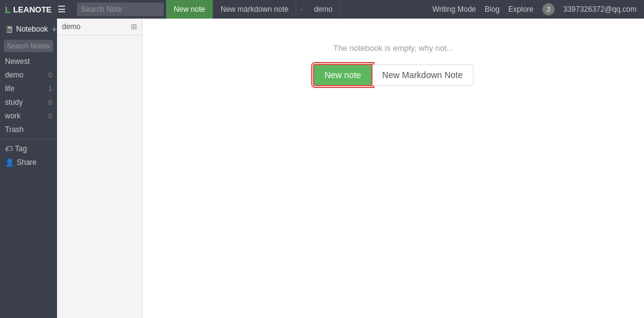 The height and width of the screenshot is (318, 644). What do you see at coordinates (71, 27) in the screenshot?
I see `note-list-title: demo` at bounding box center [71, 27].